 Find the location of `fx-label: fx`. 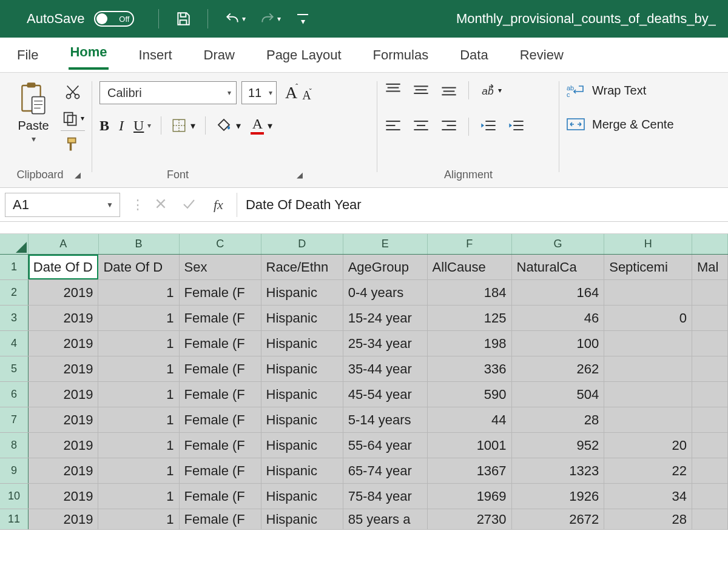

fx-label: fx is located at coordinates (218, 205).